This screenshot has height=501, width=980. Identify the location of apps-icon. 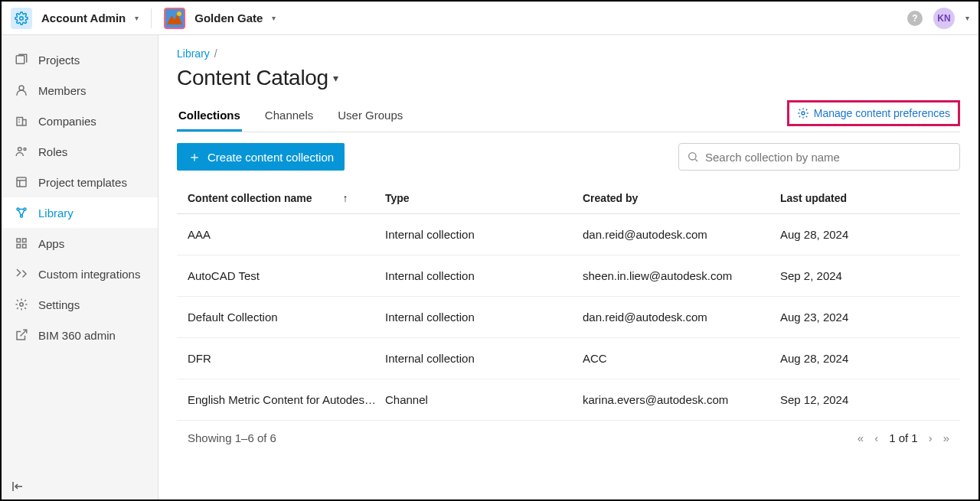
(21, 243).